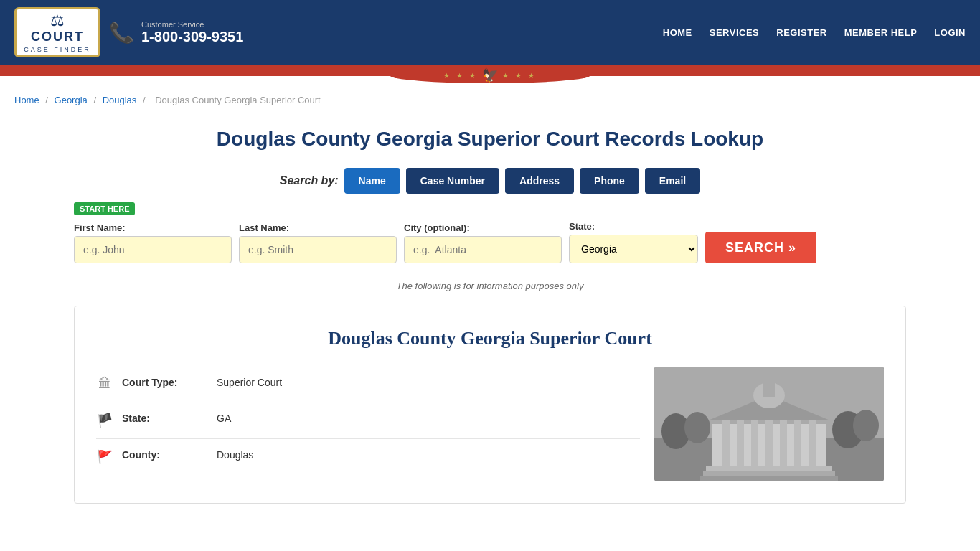 Image resolution: width=980 pixels, height=551 pixels. What do you see at coordinates (57, 32) in the screenshot?
I see `logo: ⚖ COURT CASE FINDER` at bounding box center [57, 32].